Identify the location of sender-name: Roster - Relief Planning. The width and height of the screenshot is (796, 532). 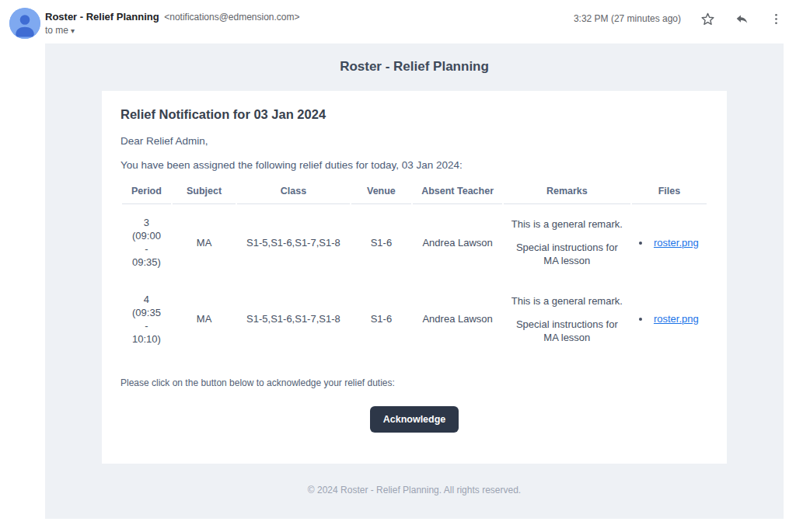
(103, 17).